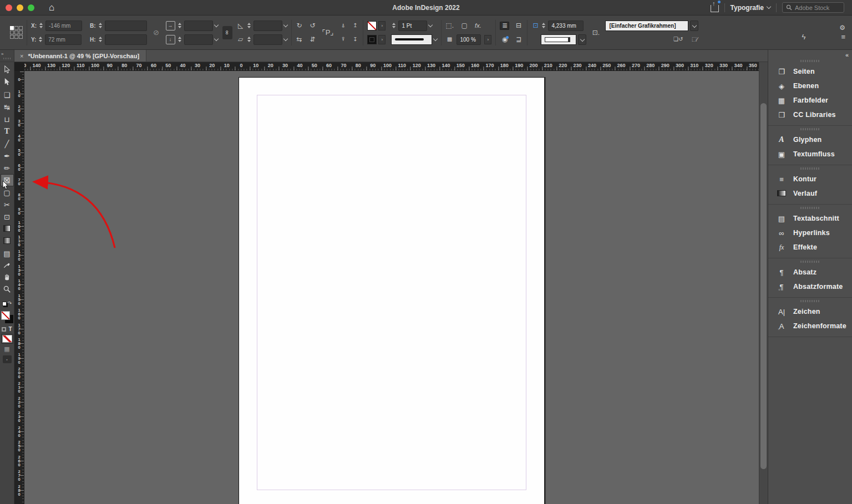 The height and width of the screenshot is (504, 852). What do you see at coordinates (810, 100) in the screenshot?
I see `panel-item-farbfelder: ▦Farbfelder` at bounding box center [810, 100].